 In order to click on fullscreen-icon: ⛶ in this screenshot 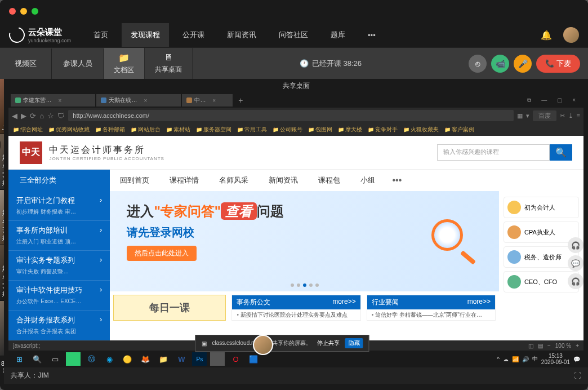, I will do `click(578, 375)`.